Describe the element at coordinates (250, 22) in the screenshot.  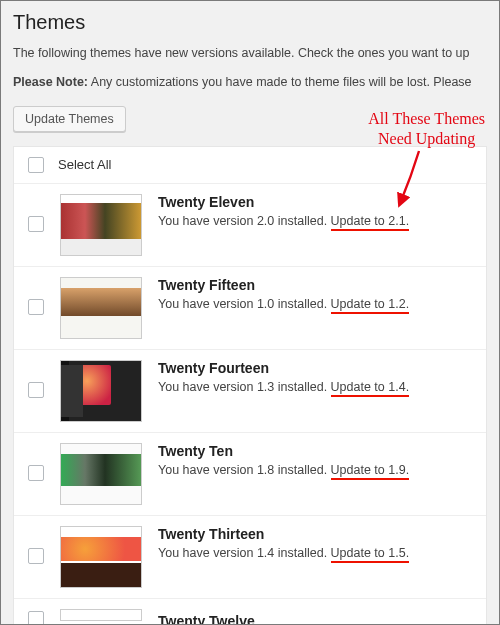
I see `themes-heading: Themes` at that location.